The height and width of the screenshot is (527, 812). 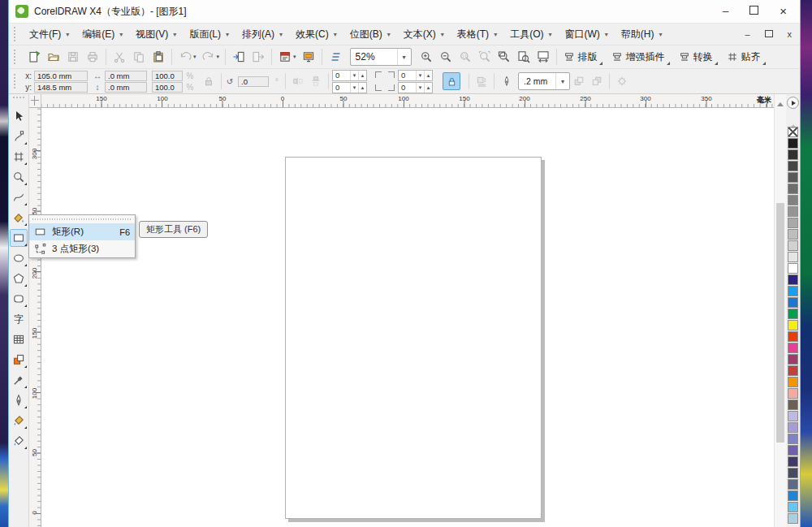 I want to click on pick-tool, so click(x=19, y=116).